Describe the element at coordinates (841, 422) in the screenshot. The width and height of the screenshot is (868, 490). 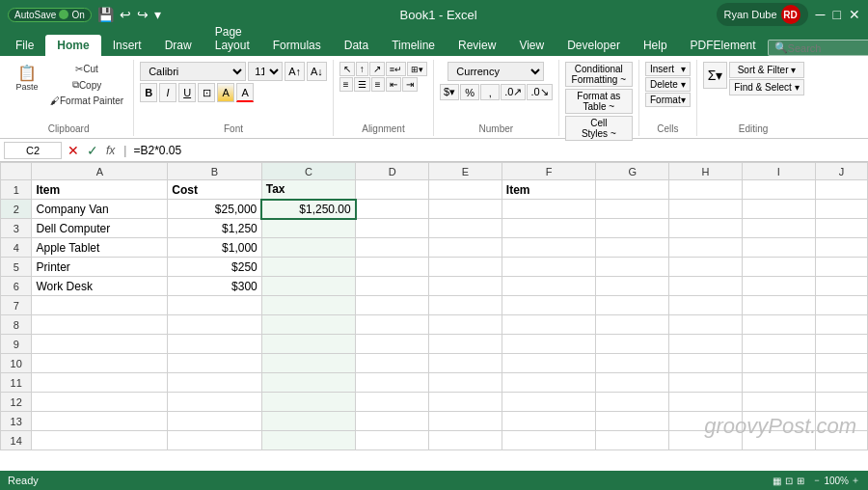
I see `cell-J13` at that location.